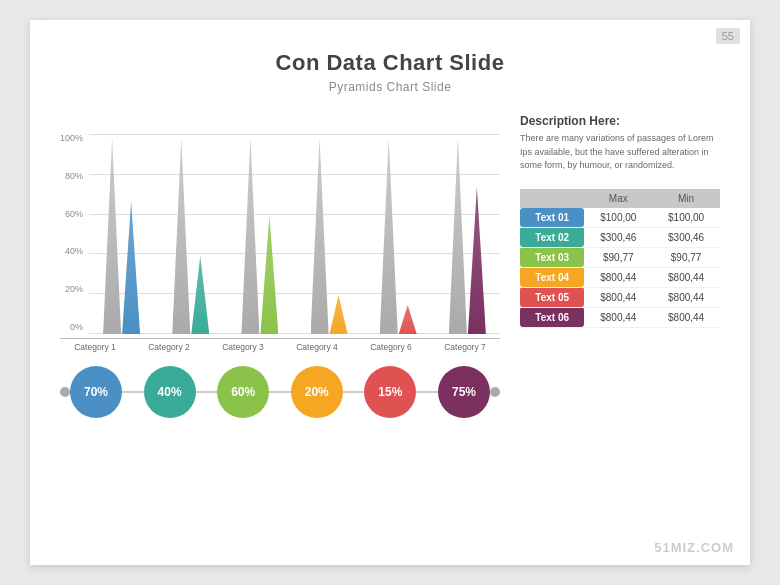  I want to click on slide-subtitle: Pyramids Chart Slide, so click(390, 87).